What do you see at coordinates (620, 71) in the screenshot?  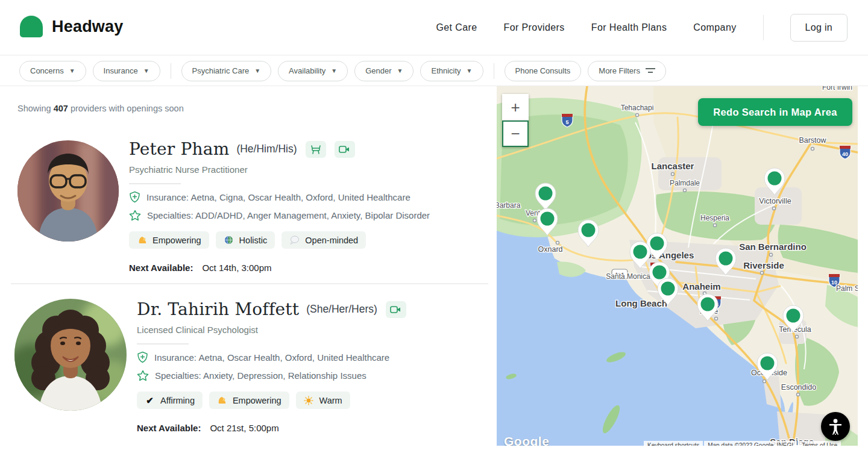 I see `filter-more-filters-label: More Filters` at bounding box center [620, 71].